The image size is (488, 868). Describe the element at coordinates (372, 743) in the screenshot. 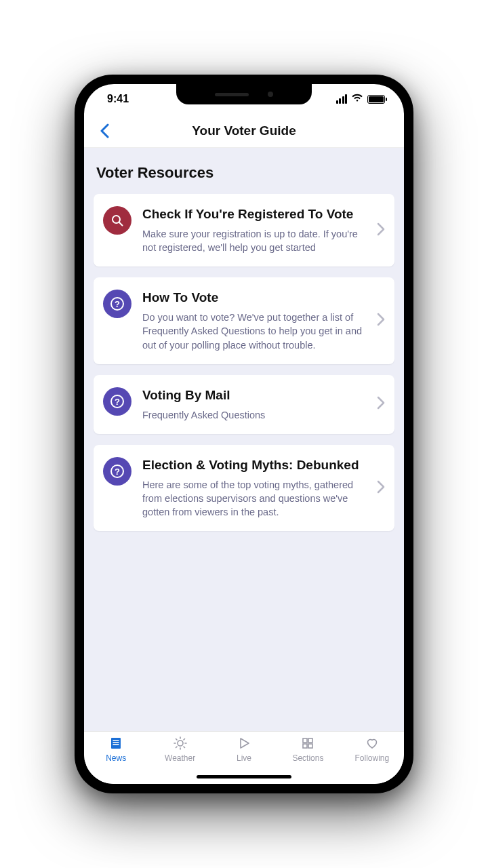

I see `following-icon` at that location.